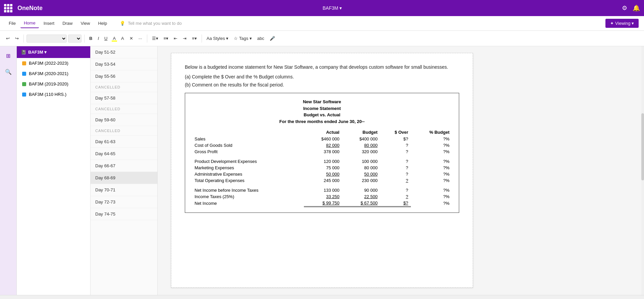 This screenshot has height=299, width=644. What do you see at coordinates (625, 8) in the screenshot?
I see `settings-icon: ⚙` at bounding box center [625, 8].